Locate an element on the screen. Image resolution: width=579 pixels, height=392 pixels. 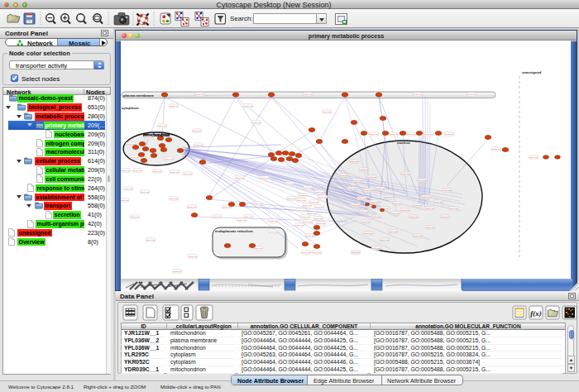
svg-text: unassigned is located at coordinates (532, 73).